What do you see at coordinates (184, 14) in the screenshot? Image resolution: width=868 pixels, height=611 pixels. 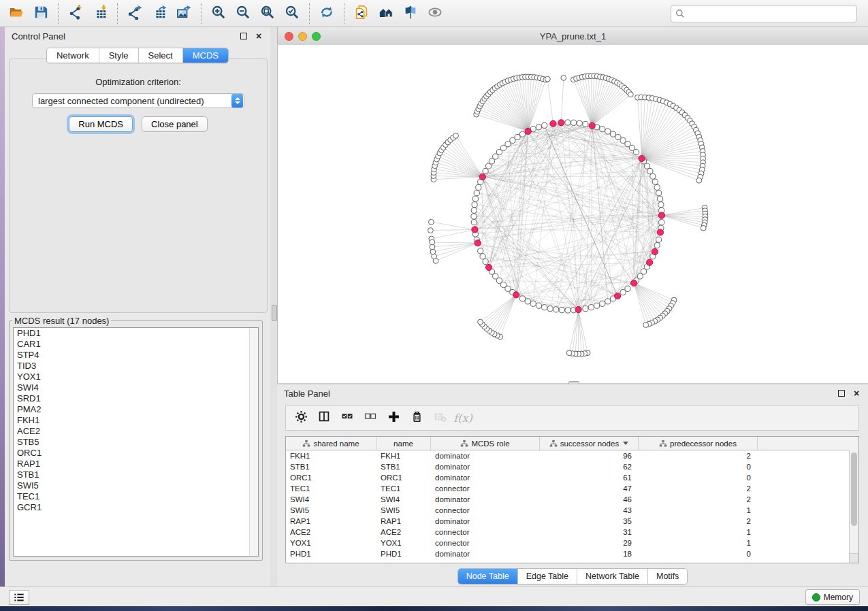 I see `export-image-button` at bounding box center [184, 14].